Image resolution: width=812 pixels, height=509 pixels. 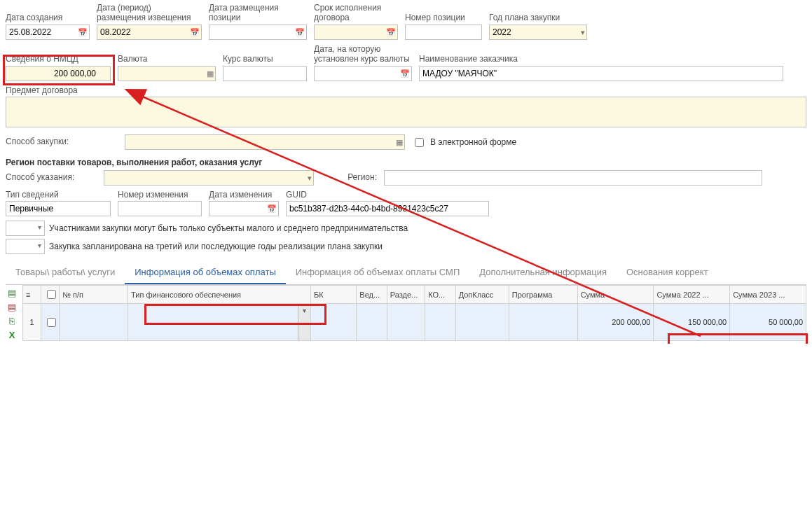 What do you see at coordinates (220, 295) in the screenshot?
I see `col-fin-type: Тип финансового обеспечения` at bounding box center [220, 295].